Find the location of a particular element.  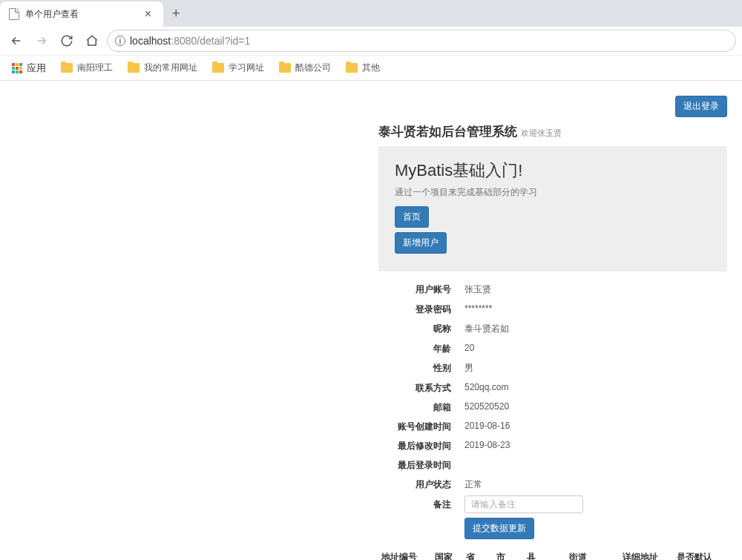

label-login-time: 最后登录时间 is located at coordinates (419, 464).